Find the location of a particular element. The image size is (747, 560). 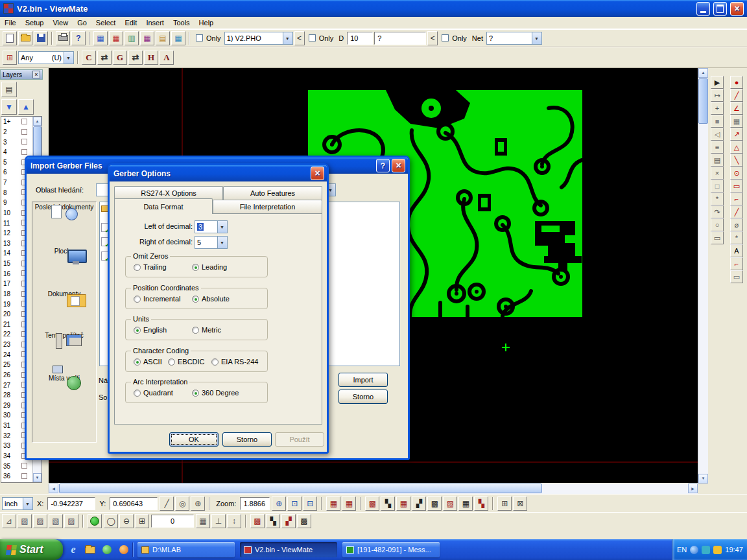

tool-icon: ● is located at coordinates (737, 82).